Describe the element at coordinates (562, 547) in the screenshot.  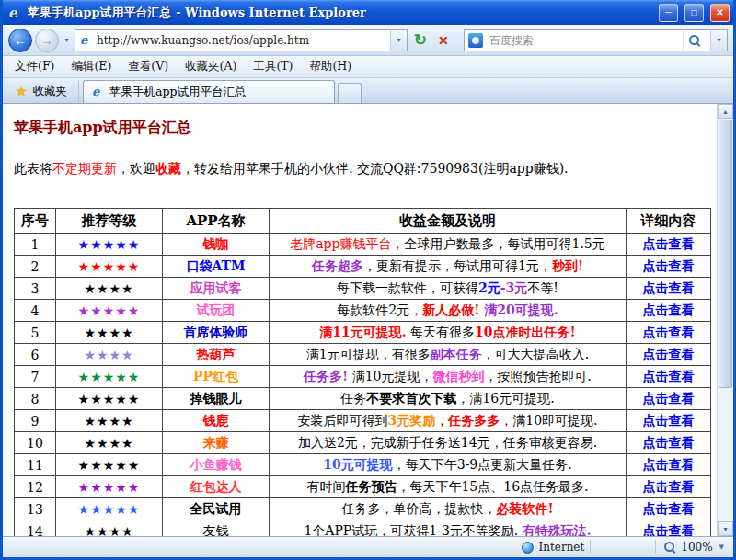
I see `internet-zone-label: Internet` at that location.